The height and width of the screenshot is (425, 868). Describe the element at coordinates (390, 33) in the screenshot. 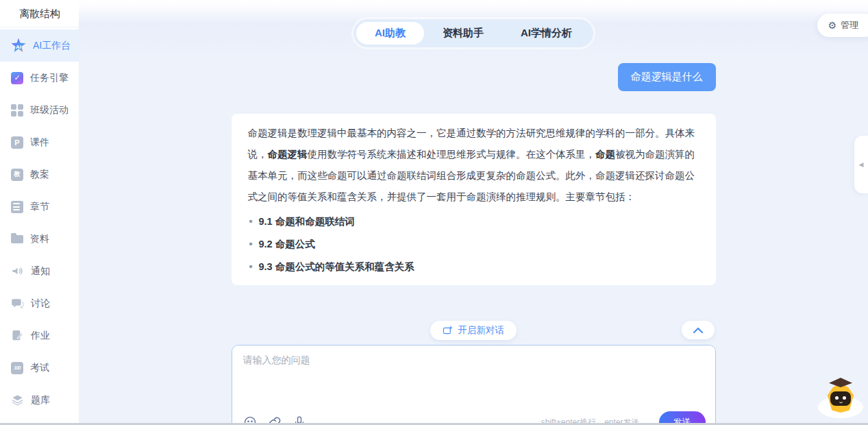

I see `tab-ai-assistant: AI助教` at that location.